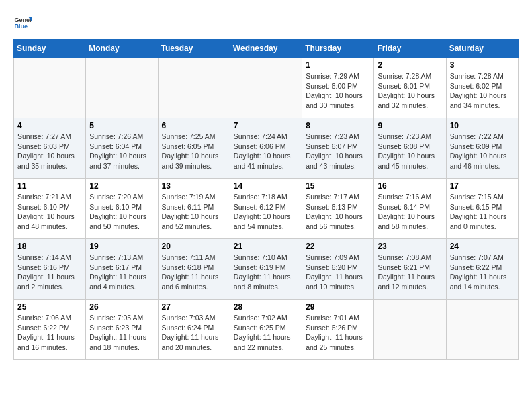 The height and width of the screenshot is (411, 532). I want to click on day-number: 7, so click(266, 126).